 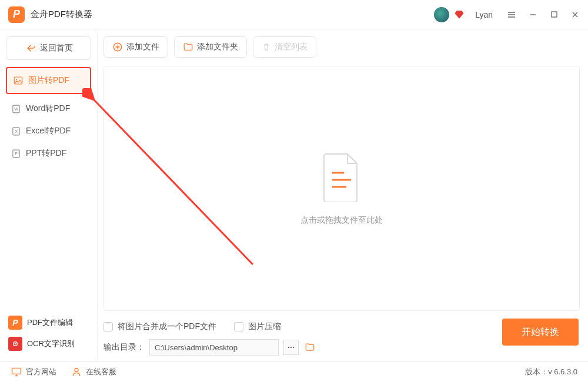 I want to click on svg-text: W, so click(x=16, y=109).